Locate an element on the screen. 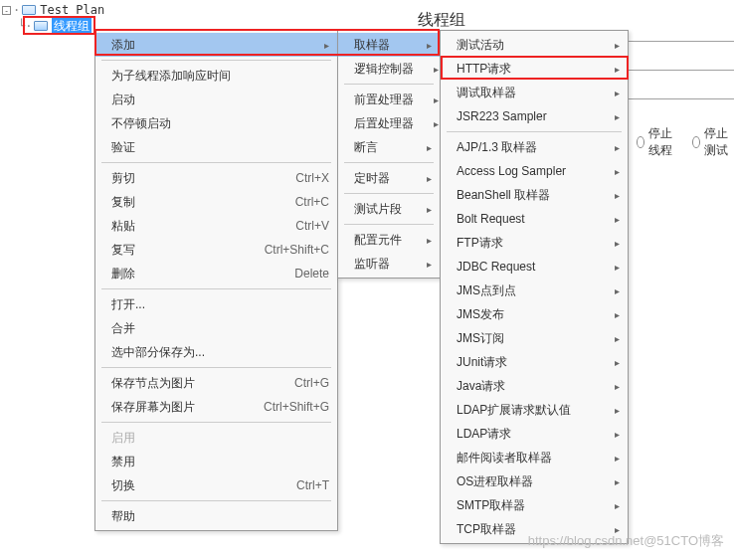  collapse-icon: - is located at coordinates (6, 10).